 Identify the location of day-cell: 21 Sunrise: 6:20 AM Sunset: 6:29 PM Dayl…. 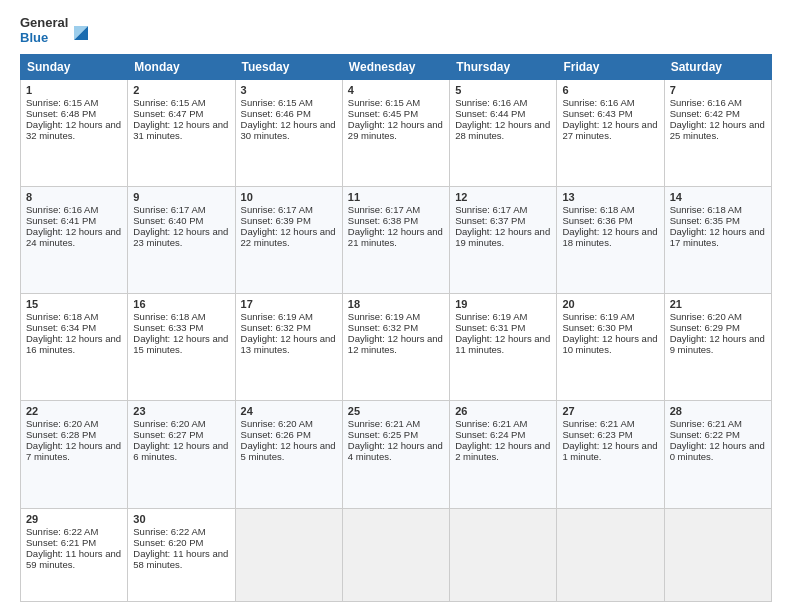
(718, 348).